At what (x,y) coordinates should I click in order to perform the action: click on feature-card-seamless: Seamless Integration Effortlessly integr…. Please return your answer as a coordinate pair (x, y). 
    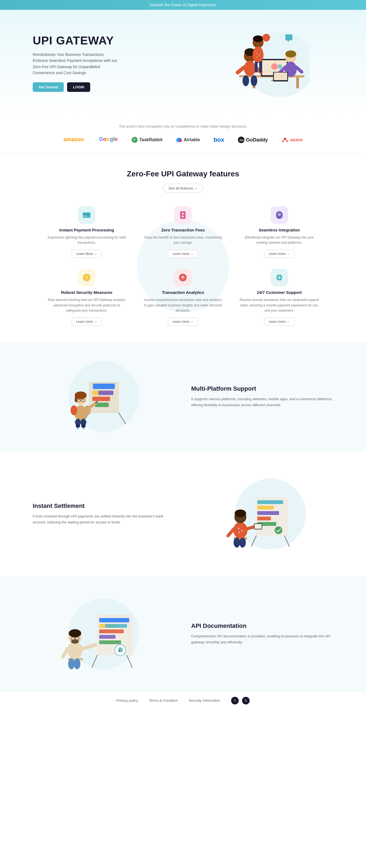
    Looking at the image, I should click on (279, 232).